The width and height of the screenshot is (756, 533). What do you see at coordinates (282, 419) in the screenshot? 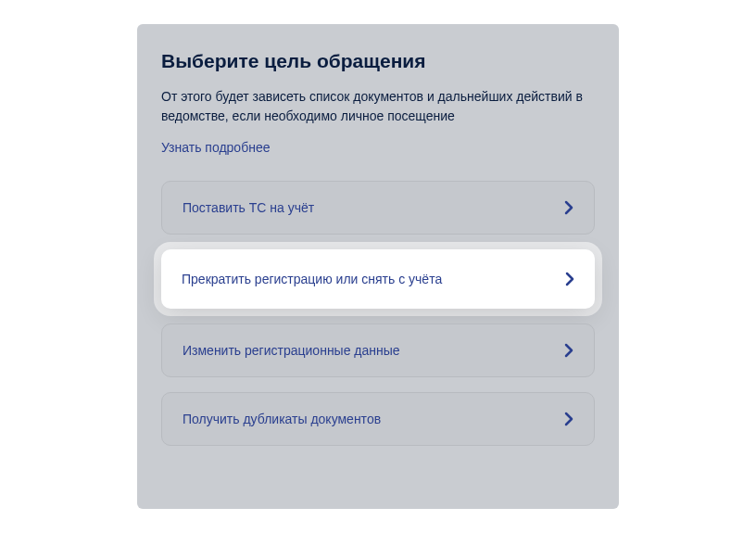
I see `option-label: Получить дубликаты документов` at bounding box center [282, 419].